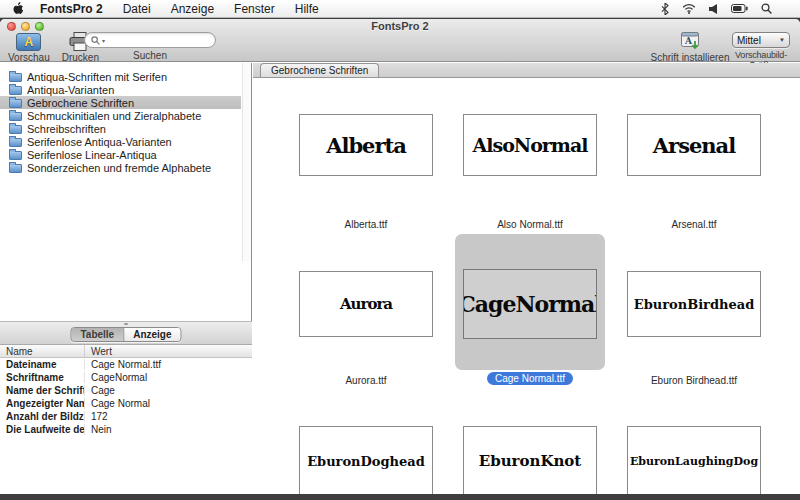 Image resolution: width=800 pixels, height=500 pixels. What do you see at coordinates (400, 9) in the screenshot?
I see `menubar: FontsPro 2 Datei Anzeige Fenster Hilfe` at bounding box center [400, 9].